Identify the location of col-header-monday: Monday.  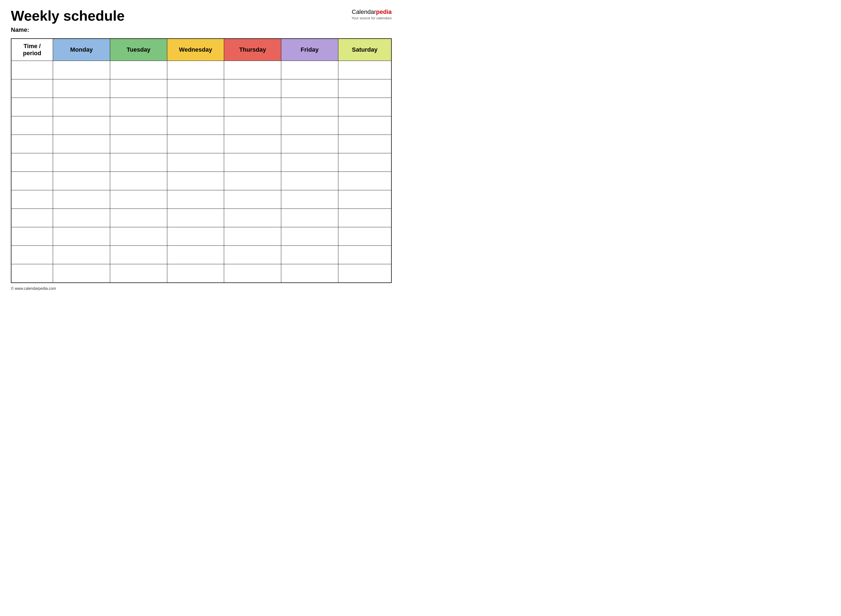
(81, 50).